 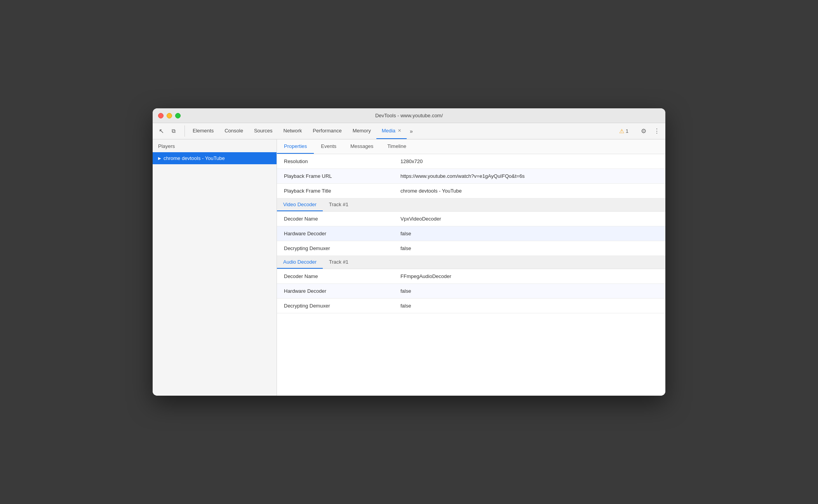 I want to click on ad-value-hw: false, so click(x=529, y=291).